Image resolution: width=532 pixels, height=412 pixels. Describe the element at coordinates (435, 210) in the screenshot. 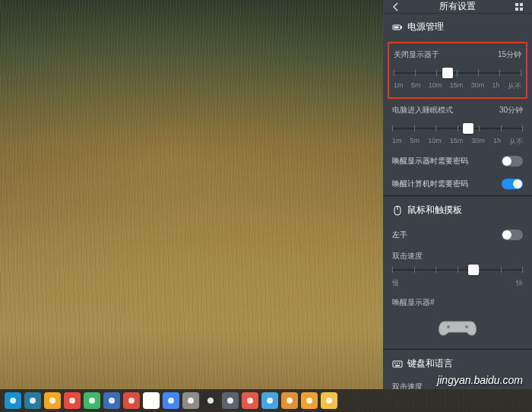

I see `mouse-section-title: 鼠标和触摸板` at that location.